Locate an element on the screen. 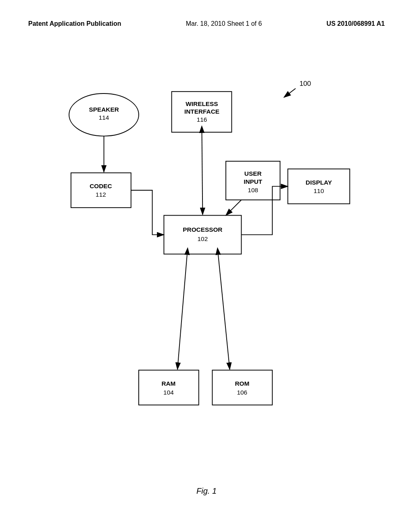 The width and height of the screenshot is (413, 532). codec-shape is located at coordinates (101, 190).